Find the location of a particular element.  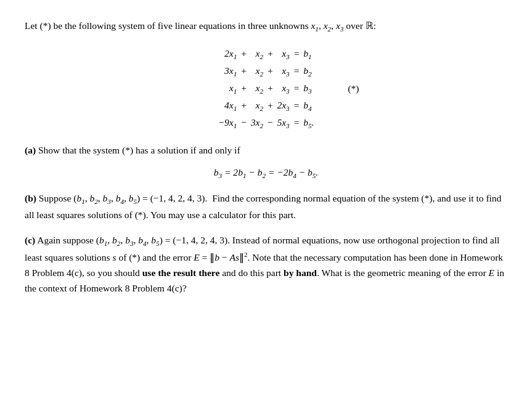

part-c-text: (c) Again suppose (b1, b2, b3, b4, b5) =… is located at coordinates (266, 264).